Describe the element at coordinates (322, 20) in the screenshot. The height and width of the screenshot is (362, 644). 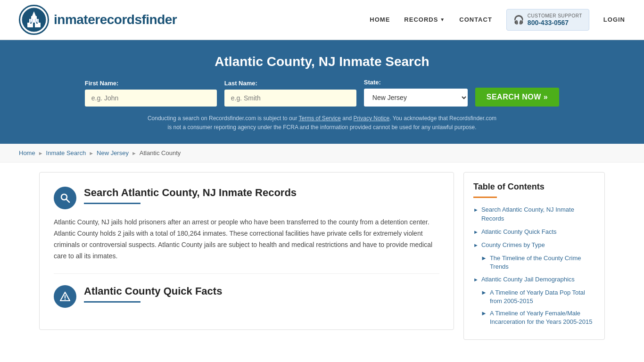
I see `site-header: inmaterecordsfinder HOME RECORDS ▼ CONTA…` at that location.